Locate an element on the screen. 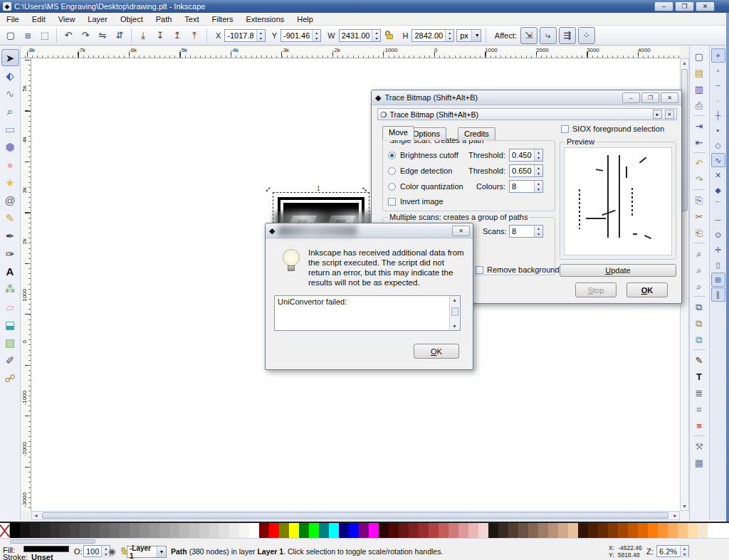 This screenshot has width=729, height=560. selector-tool-icon: ➤ is located at coordinates (10, 58).